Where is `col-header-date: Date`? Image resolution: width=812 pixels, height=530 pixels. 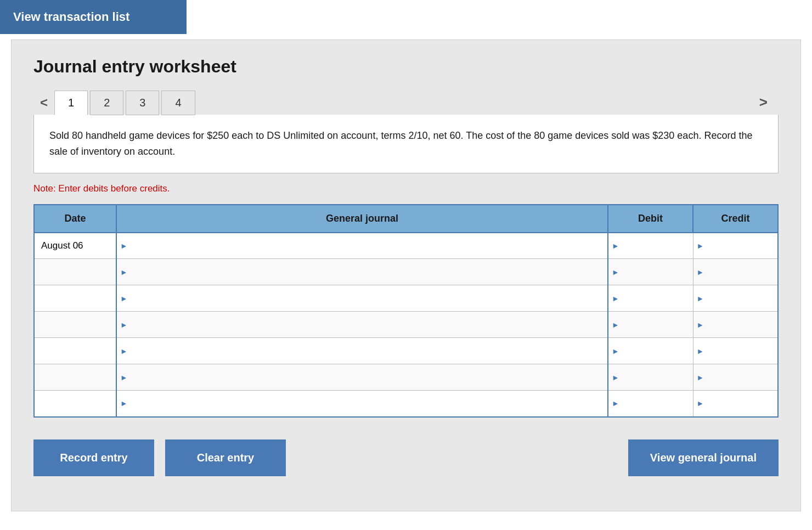
col-header-date: Date is located at coordinates (75, 218).